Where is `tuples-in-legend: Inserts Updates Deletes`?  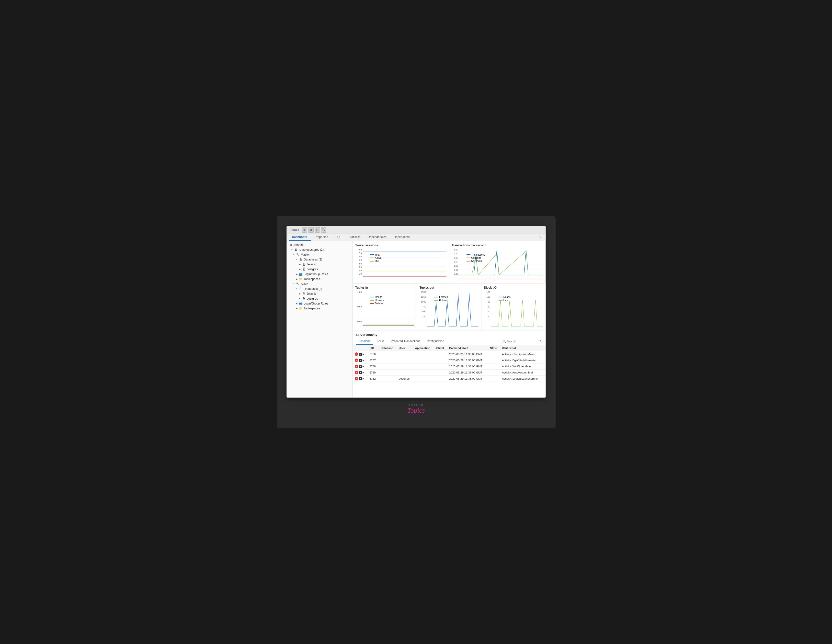 tuples-in-legend: Inserts Updates Deletes is located at coordinates (377, 300).